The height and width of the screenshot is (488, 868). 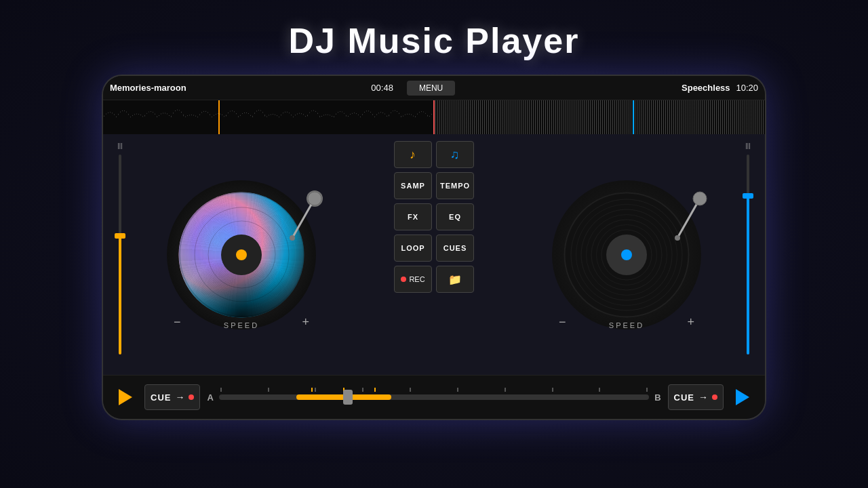 I want to click on left-center-dot, so click(x=241, y=255).